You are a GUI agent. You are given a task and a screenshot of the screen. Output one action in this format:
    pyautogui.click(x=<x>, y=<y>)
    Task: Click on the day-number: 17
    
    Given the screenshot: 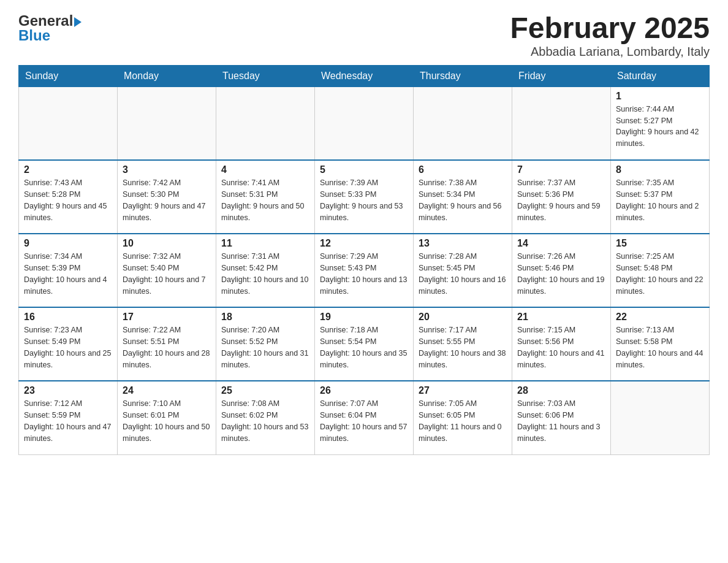 What is the action you would take?
    pyautogui.click(x=167, y=317)
    